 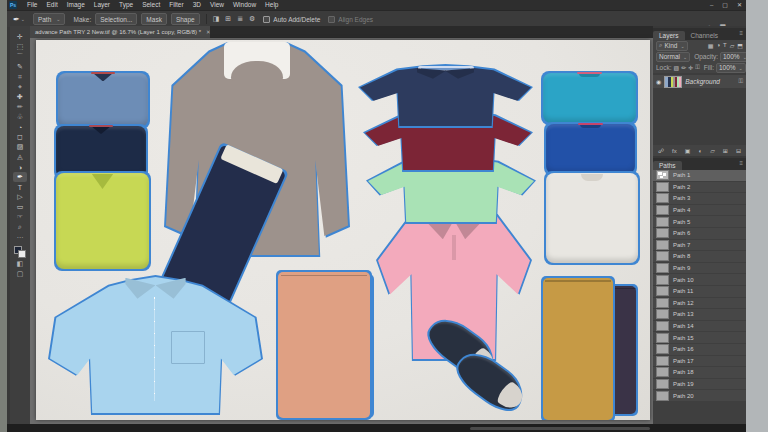 I want to click on new-layer-icon: ⊞, so click(x=726, y=150).